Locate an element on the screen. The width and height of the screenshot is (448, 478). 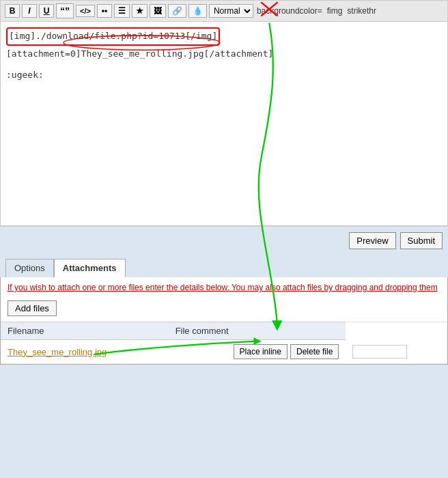
editor-line2: [attachment=0]They_see_me_rolling.jpg[/a… is located at coordinates (224, 55).